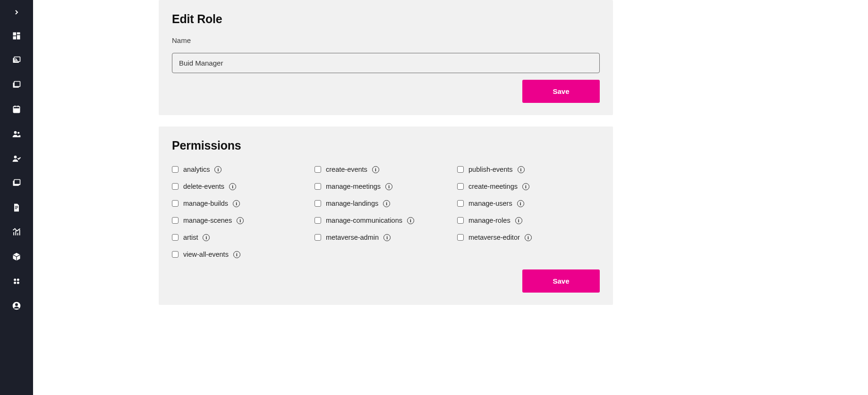 This screenshot has height=395, width=868. Describe the element at coordinates (17, 60) in the screenshot. I see `image-folder-icon` at that location.